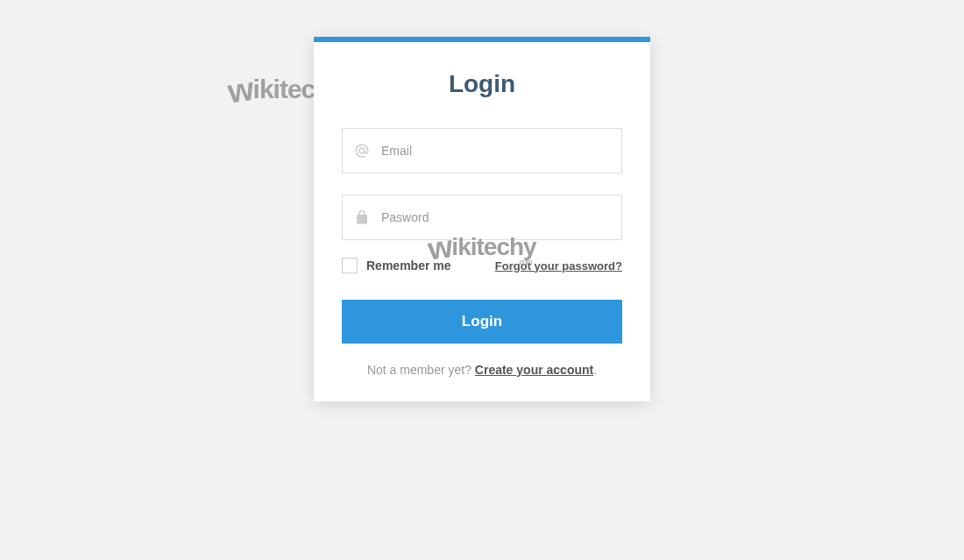  Describe the element at coordinates (535, 370) in the screenshot. I see `create-account-link: Create your account` at that location.